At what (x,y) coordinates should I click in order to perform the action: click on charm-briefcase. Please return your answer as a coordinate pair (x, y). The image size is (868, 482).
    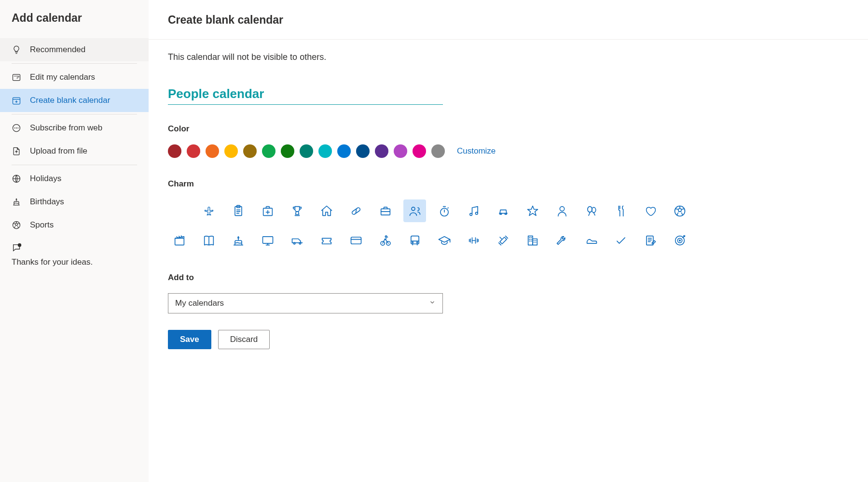
    Looking at the image, I should click on (385, 211).